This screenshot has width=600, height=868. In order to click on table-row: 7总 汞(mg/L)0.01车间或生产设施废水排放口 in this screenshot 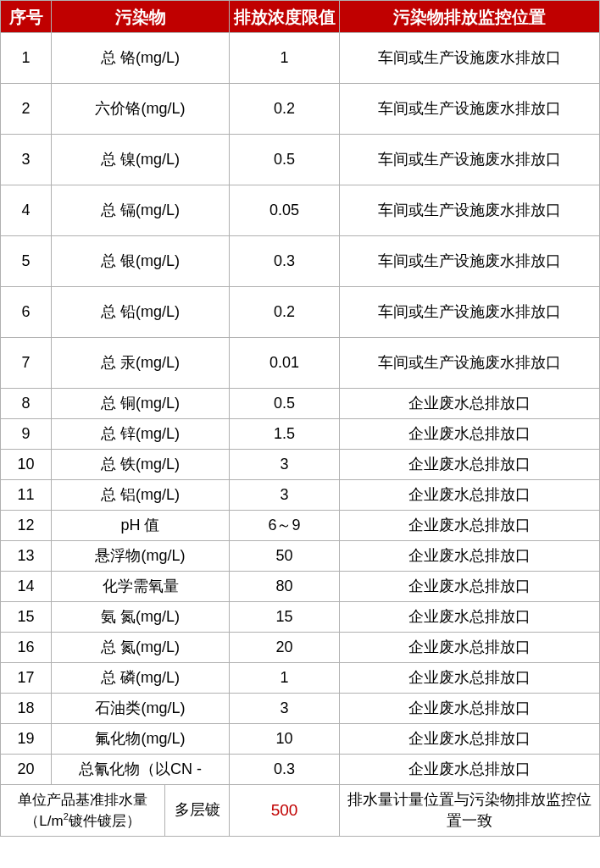, I will do `click(300, 363)`.